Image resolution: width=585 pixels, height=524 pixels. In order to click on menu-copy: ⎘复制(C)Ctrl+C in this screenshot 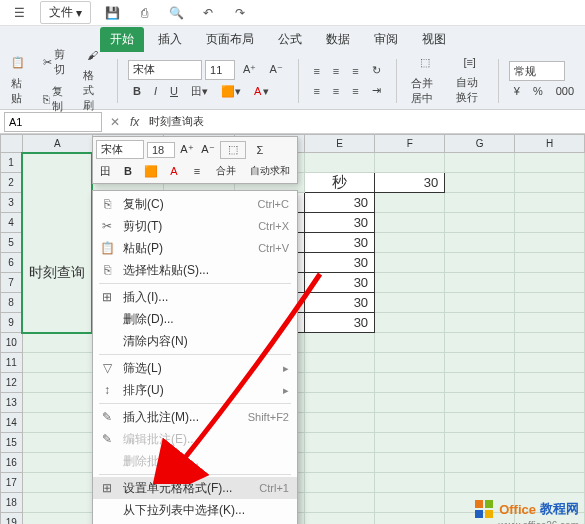, I will do `click(195, 204)`.